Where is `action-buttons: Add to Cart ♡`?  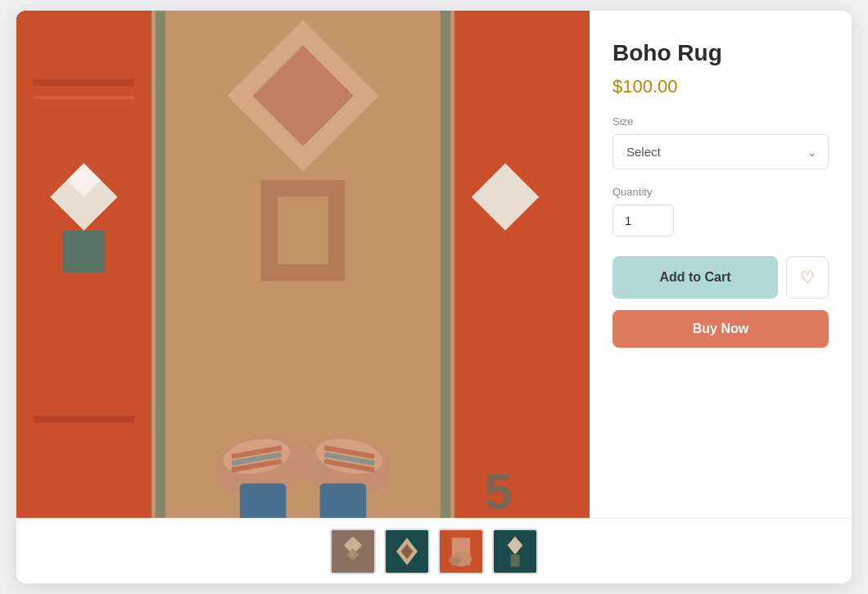 action-buttons: Add to Cart ♡ is located at coordinates (721, 277).